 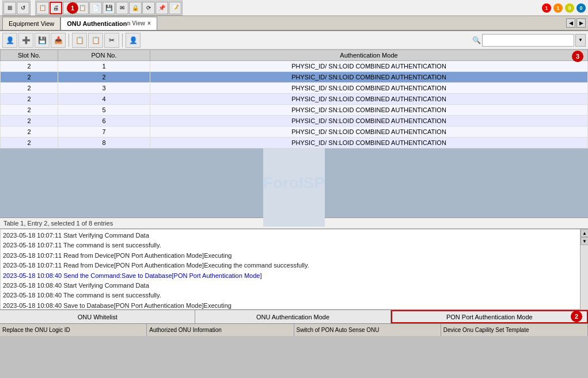 What do you see at coordinates (529, 40) in the screenshot?
I see `search-box: 🔍 ▼` at bounding box center [529, 40].